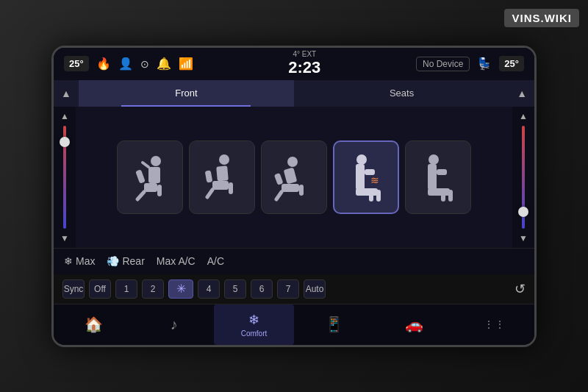  I want to click on recirculate-button: ↺, so click(520, 289).